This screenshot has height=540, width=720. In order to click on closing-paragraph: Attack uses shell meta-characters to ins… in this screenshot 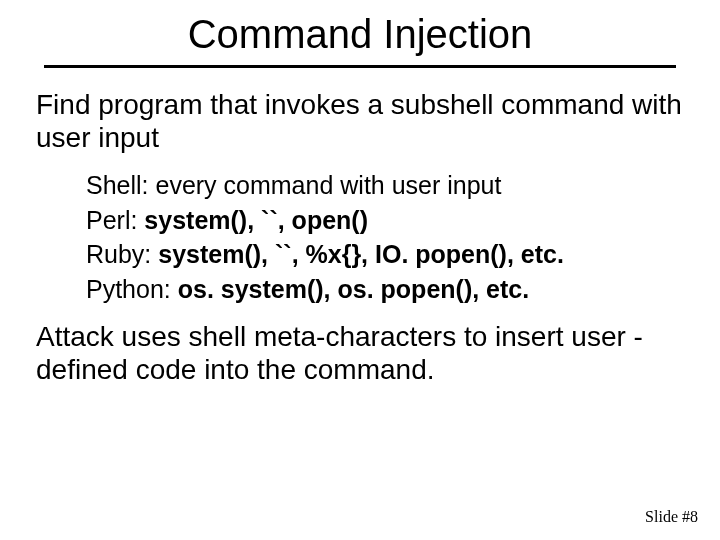, I will do `click(360, 353)`.